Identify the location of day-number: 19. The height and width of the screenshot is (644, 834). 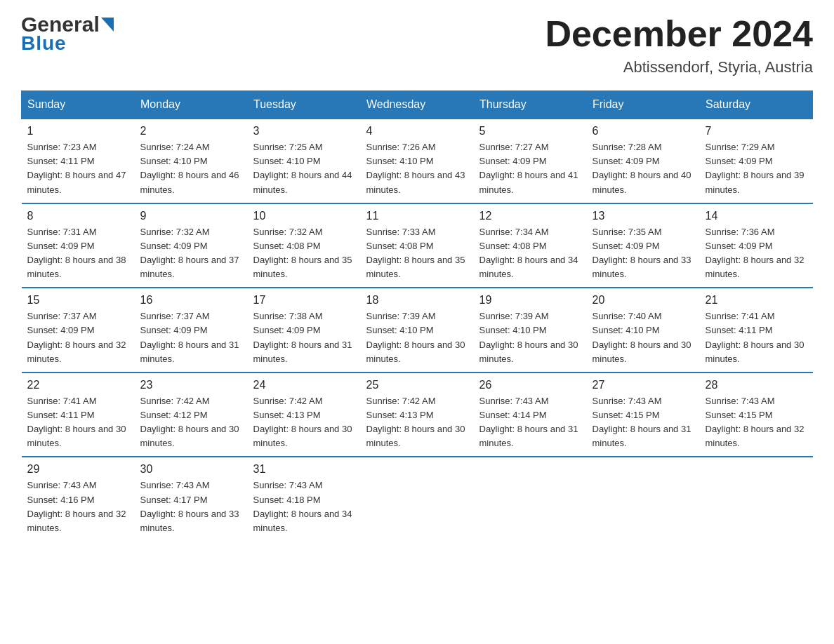
(531, 300).